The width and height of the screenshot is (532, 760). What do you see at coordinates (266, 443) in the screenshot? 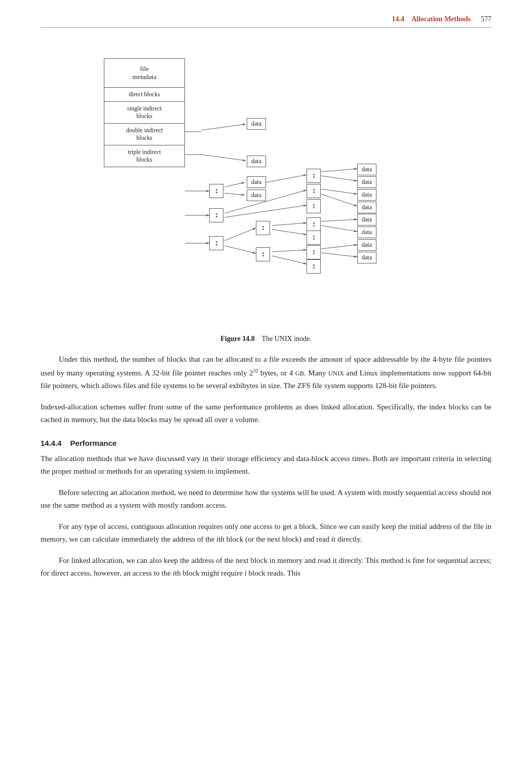
I see `subsection-heading: 14.4.4 Performance` at bounding box center [266, 443].